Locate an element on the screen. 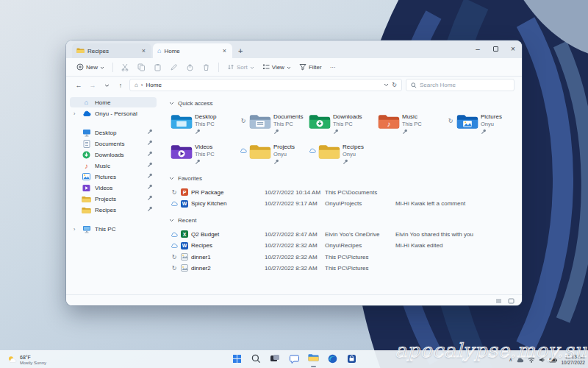  back-button: ← is located at coordinates (79, 85).